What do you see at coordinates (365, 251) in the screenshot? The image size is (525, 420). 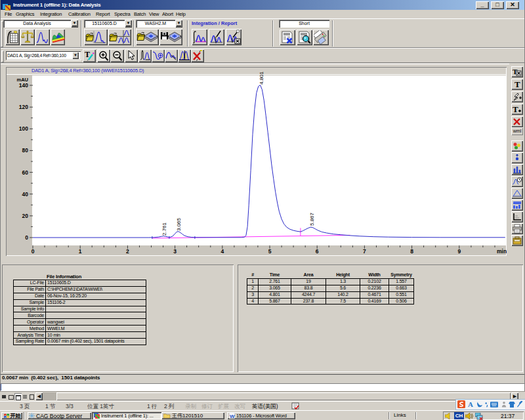 I see `svg-text: 7` at bounding box center [365, 251].